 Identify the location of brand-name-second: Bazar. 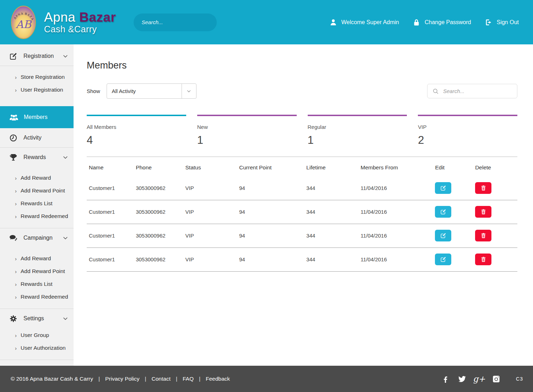
(97, 17).